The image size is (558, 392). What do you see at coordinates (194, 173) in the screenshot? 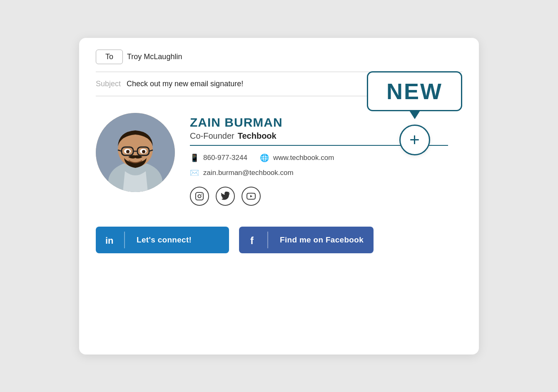
I see `email-icon: ✉️` at bounding box center [194, 173].